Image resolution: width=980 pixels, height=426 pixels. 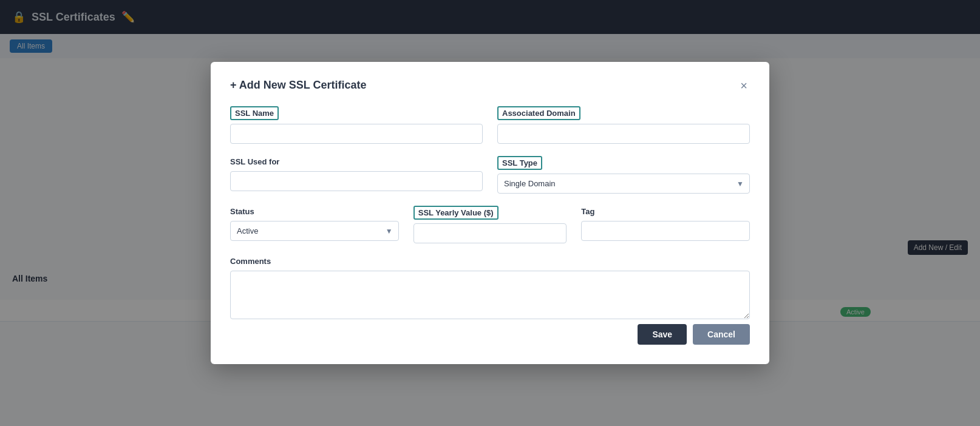 I want to click on comments-textarea, so click(x=490, y=295).